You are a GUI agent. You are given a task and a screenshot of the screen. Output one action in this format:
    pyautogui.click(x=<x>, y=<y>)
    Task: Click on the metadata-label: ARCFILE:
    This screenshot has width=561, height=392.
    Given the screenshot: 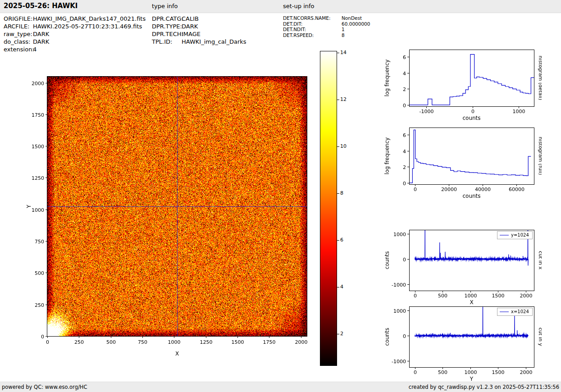 What is the action you would take?
    pyautogui.click(x=18, y=26)
    